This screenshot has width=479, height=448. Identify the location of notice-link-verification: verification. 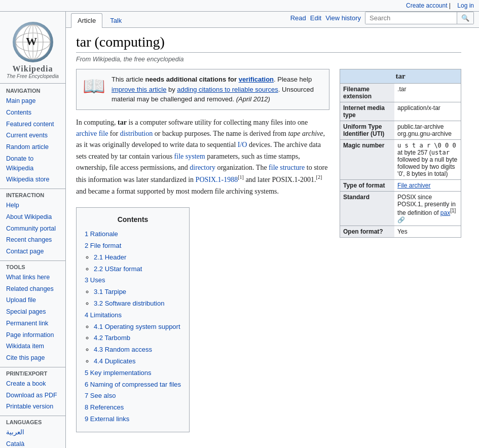
(256, 79).